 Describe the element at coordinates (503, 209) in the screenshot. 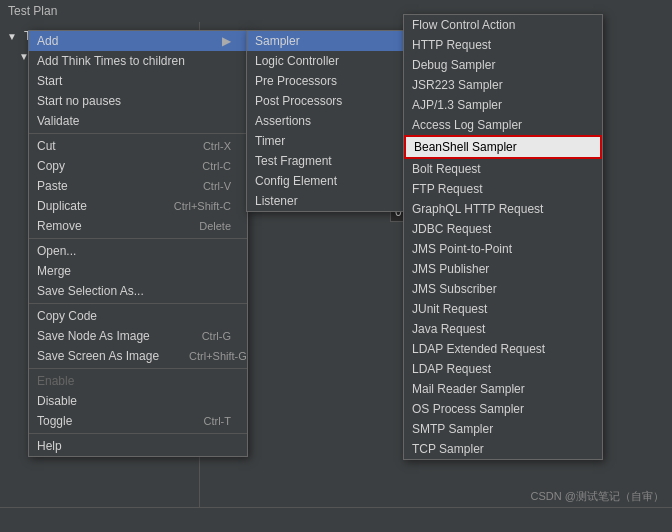

I see `menu-item-graphql: GraphQL HTTP Request` at that location.